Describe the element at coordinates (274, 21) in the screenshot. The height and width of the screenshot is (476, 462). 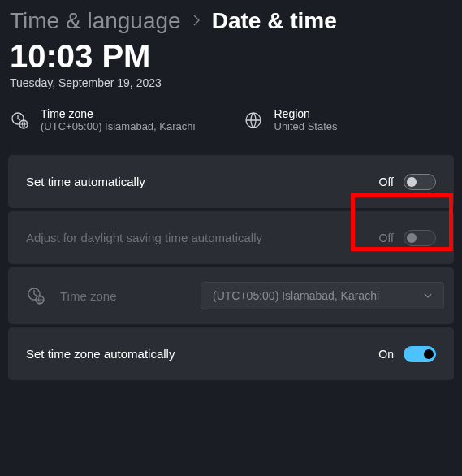
I see `breadcrumb-current: Date & time` at that location.